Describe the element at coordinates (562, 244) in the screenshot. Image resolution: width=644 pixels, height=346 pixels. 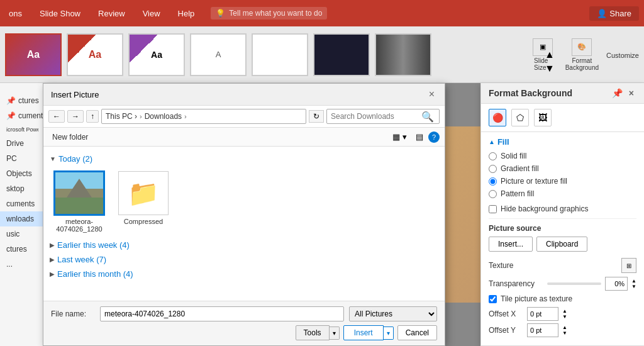
I see `clipboard-button: Clipboard` at that location.